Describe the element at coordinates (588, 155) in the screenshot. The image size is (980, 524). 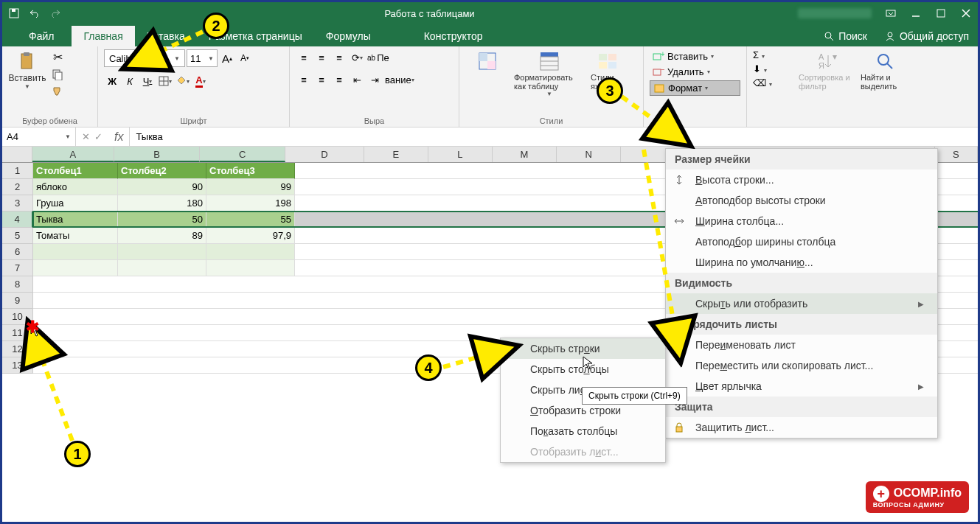
I see `col-header: N` at that location.